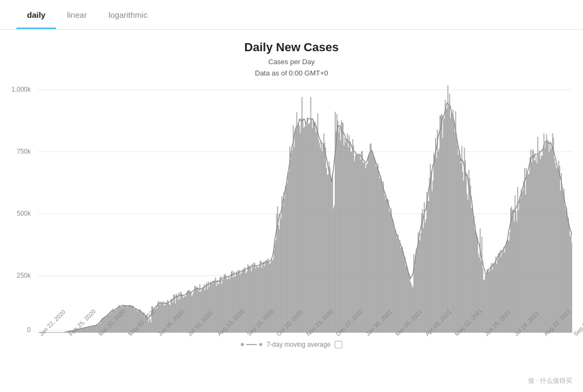 The width and height of the screenshot is (583, 392). I want to click on y-label-1000k: 1,000k, so click(21, 90).